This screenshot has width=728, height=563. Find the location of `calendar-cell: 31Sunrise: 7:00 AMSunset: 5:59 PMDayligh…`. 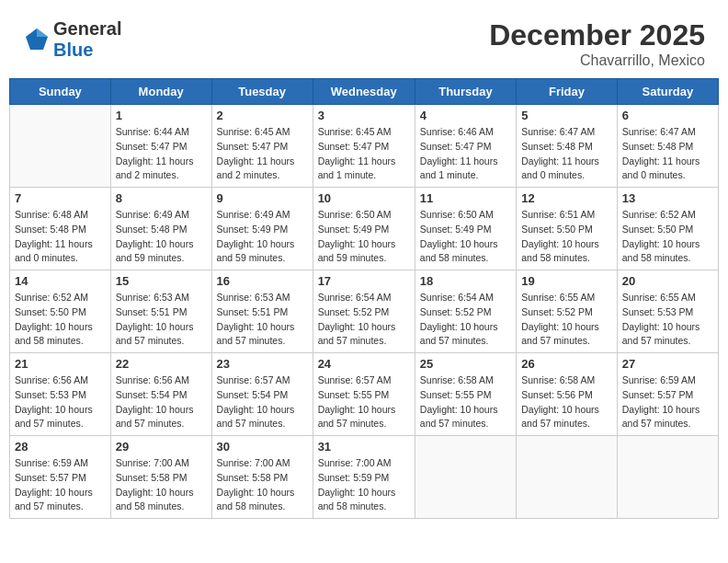

calendar-cell: 31Sunrise: 7:00 AMSunset: 5:59 PMDayligh… is located at coordinates (364, 477).